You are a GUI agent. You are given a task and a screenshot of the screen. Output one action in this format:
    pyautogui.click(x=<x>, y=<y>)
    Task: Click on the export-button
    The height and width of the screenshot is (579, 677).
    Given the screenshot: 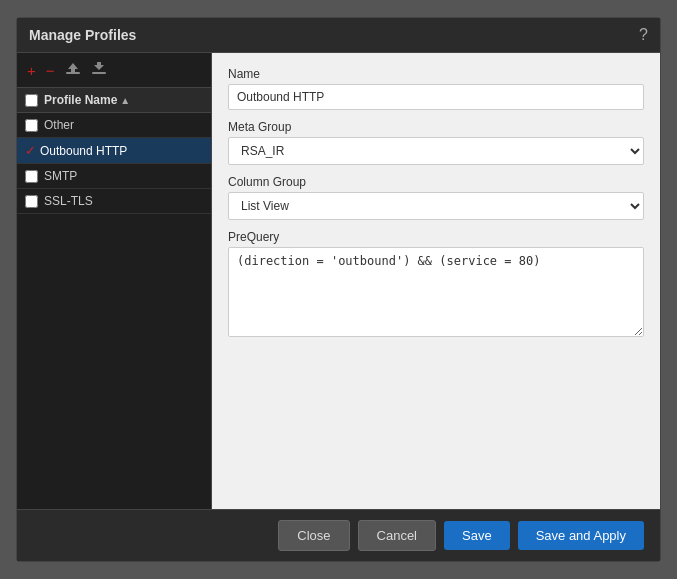 What is the action you would take?
    pyautogui.click(x=99, y=70)
    